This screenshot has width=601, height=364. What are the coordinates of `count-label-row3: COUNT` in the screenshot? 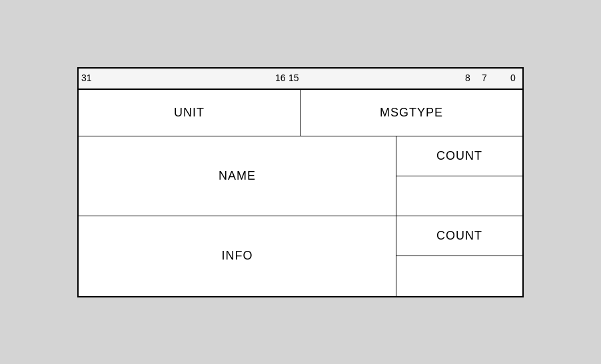 It's located at (460, 236).